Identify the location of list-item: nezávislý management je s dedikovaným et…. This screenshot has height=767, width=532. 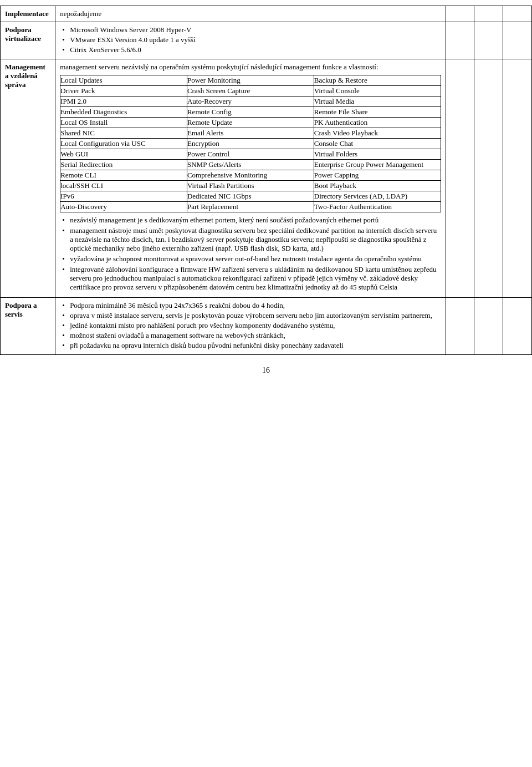
(250, 220).